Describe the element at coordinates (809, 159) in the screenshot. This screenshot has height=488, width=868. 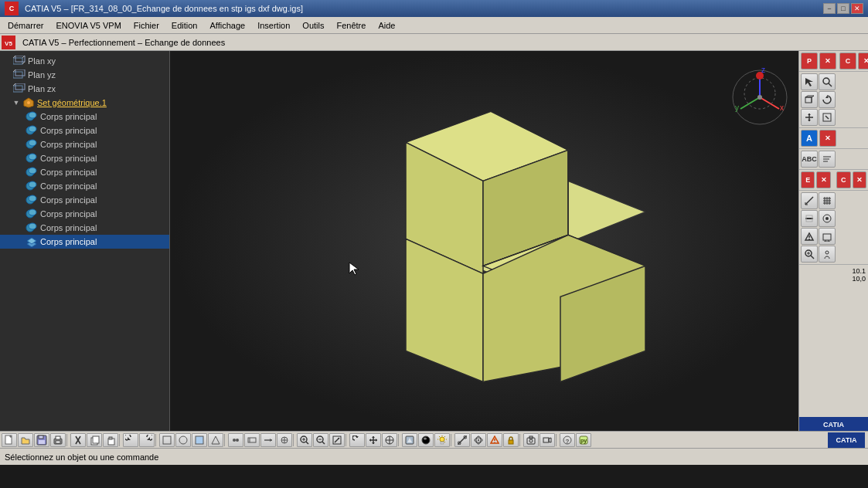
I see `tb-text-btn: ABC` at that location.